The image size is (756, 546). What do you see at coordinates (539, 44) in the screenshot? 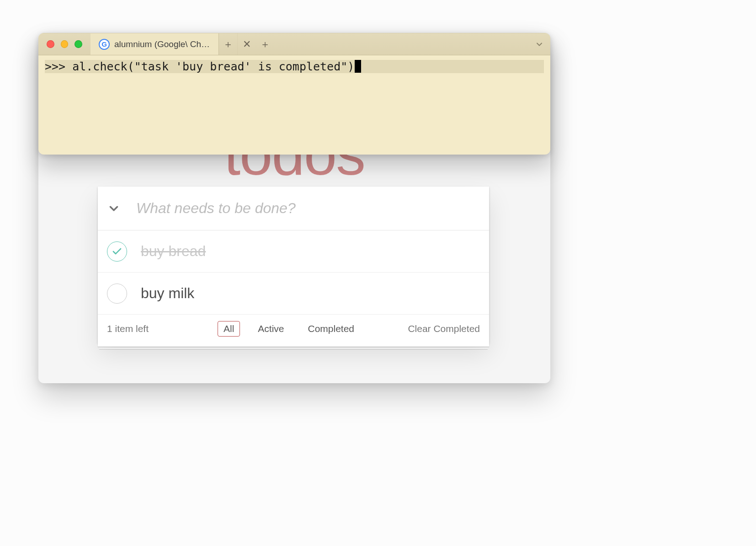
I see `tabs-menu-button` at bounding box center [539, 44].